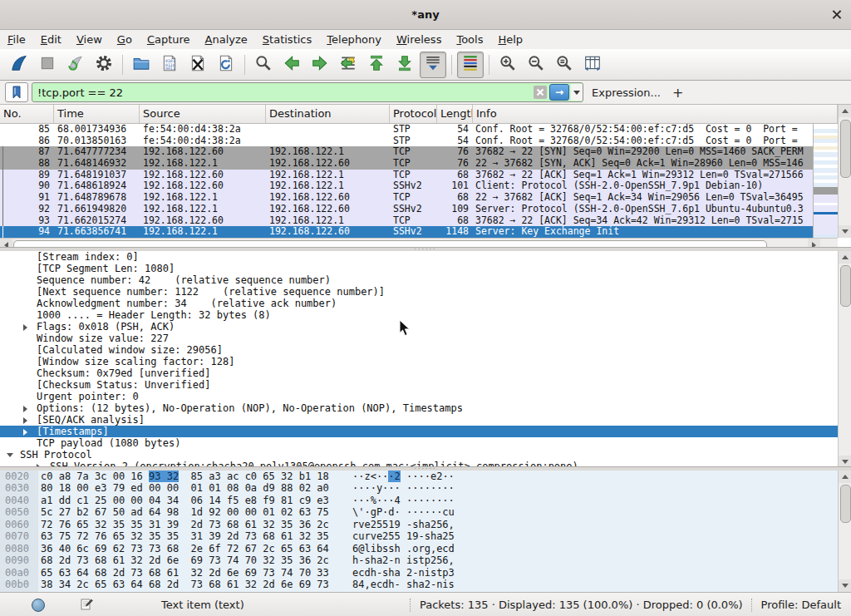 This screenshot has width=851, height=616. I want to click on hex-ascii: ···%···4 ········, so click(404, 500).